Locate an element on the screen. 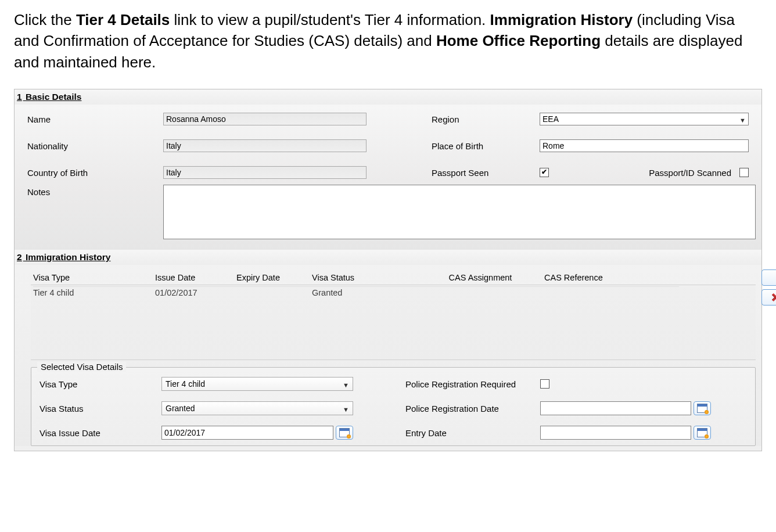  section-immigration-history-header: 2 Immigration History is located at coordinates (388, 257).